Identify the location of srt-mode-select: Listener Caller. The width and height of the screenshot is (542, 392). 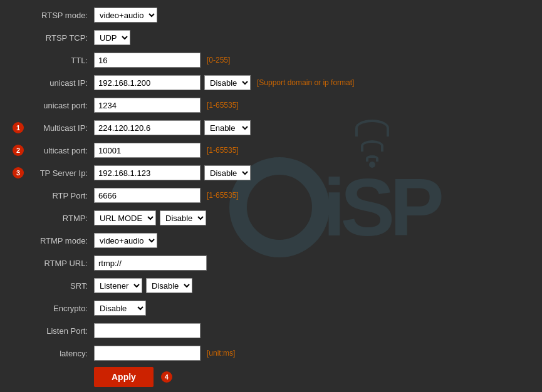
(118, 286).